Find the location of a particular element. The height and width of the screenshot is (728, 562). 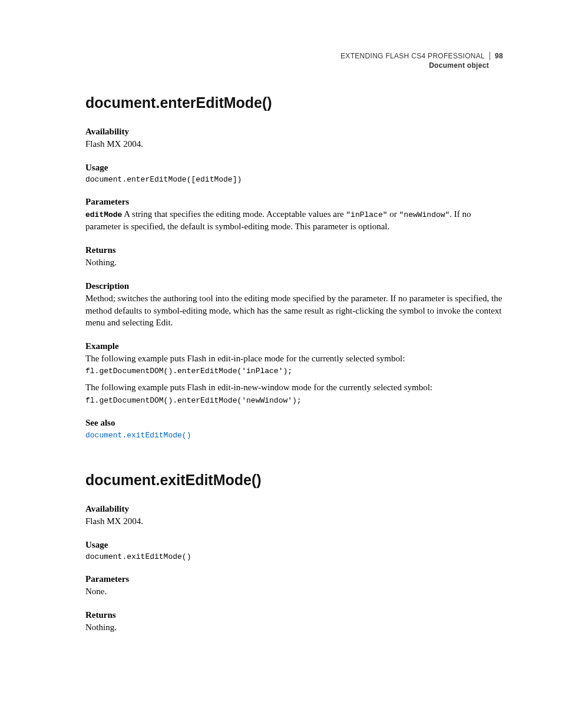

example-code-2: fl.getDocumentDOM().enterEditMode('newWi… is located at coordinates (295, 401).